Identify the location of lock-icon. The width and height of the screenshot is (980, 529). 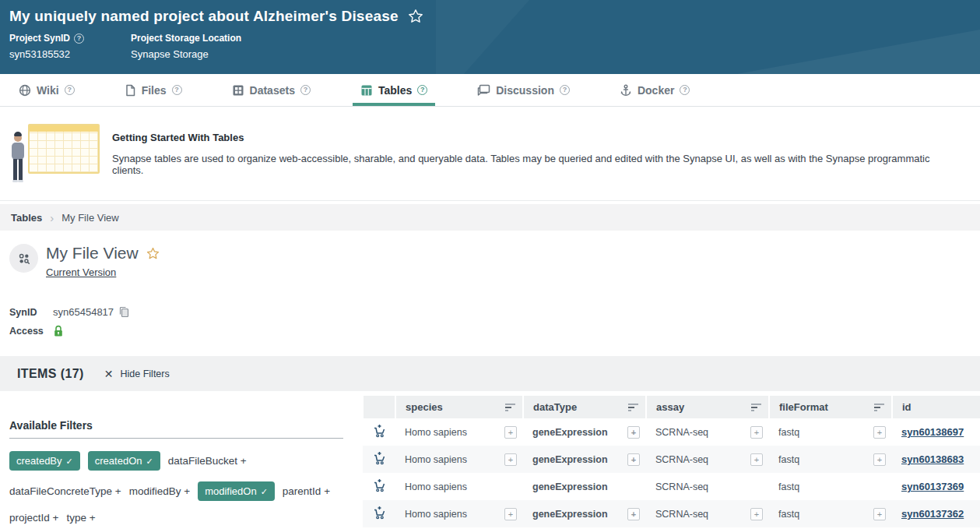
(58, 331).